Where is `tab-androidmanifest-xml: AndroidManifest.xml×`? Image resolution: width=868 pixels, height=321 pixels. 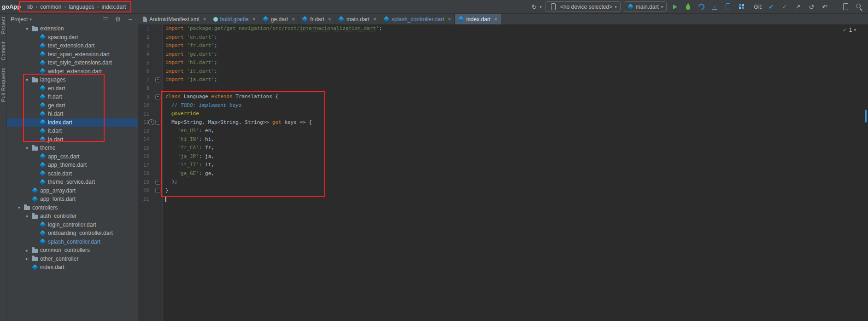
tab-androidmanifest-xml: AndroidManifest.xml× is located at coordinates (175, 19).